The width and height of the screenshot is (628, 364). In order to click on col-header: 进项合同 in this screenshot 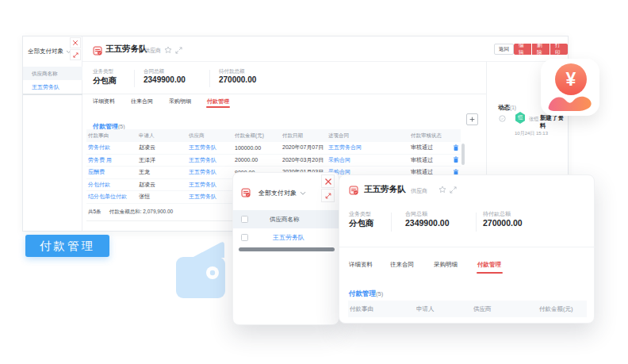, I will do `click(368, 136)`.